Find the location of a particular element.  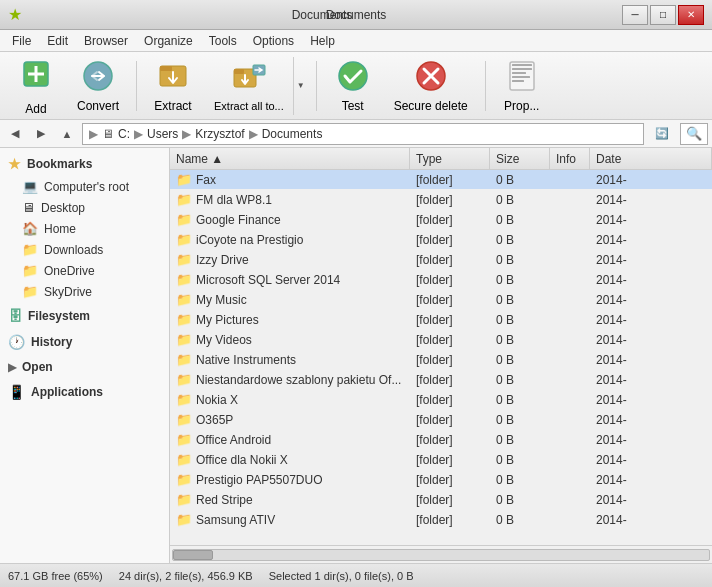

extract-all-button: Extract all to... is located at coordinates (249, 86).